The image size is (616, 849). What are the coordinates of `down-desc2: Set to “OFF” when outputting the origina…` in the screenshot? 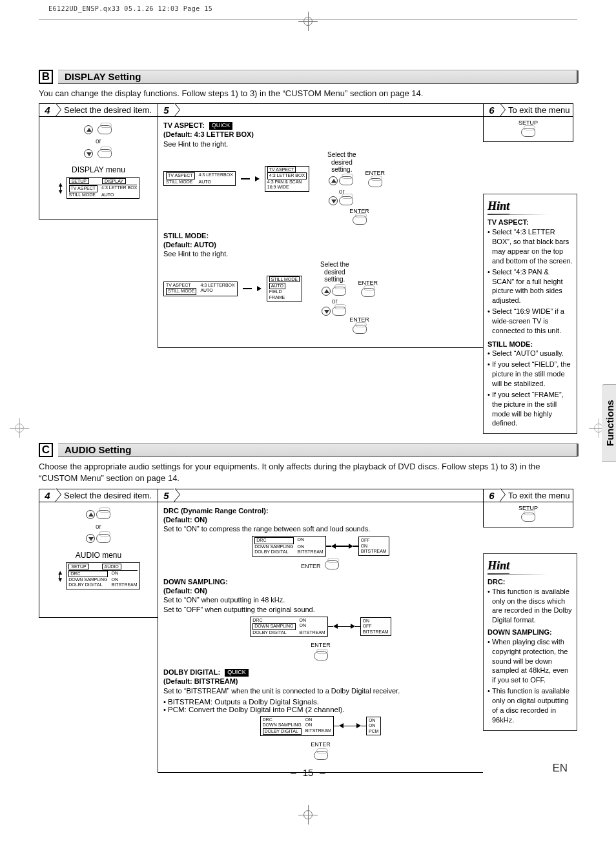 It's located at (239, 609).